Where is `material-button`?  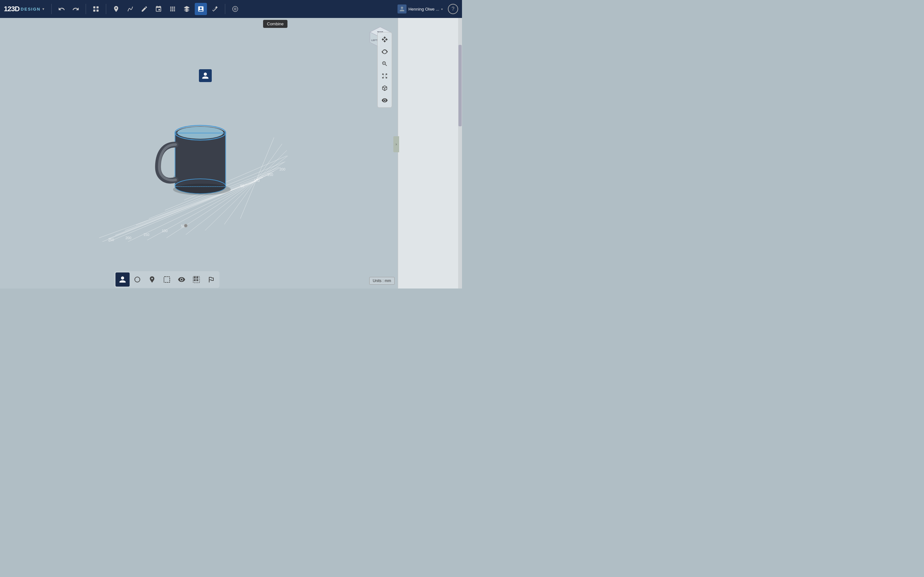 material-button is located at coordinates (235, 9).